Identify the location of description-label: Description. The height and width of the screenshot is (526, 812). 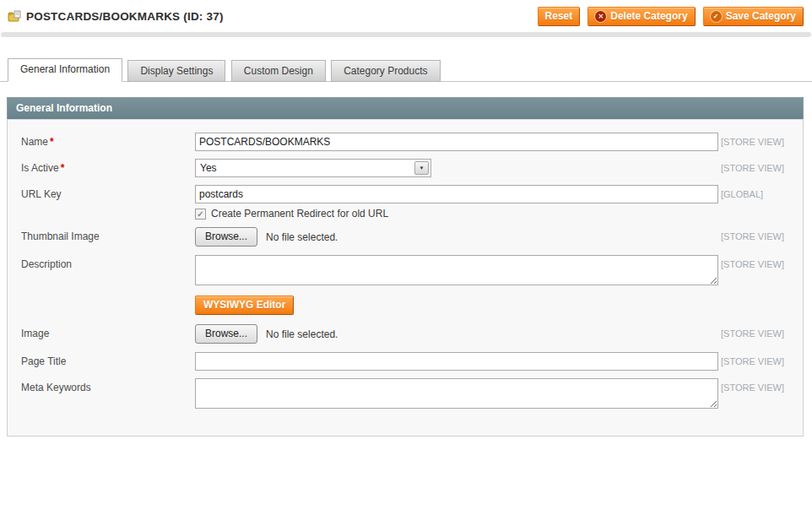
(108, 263).